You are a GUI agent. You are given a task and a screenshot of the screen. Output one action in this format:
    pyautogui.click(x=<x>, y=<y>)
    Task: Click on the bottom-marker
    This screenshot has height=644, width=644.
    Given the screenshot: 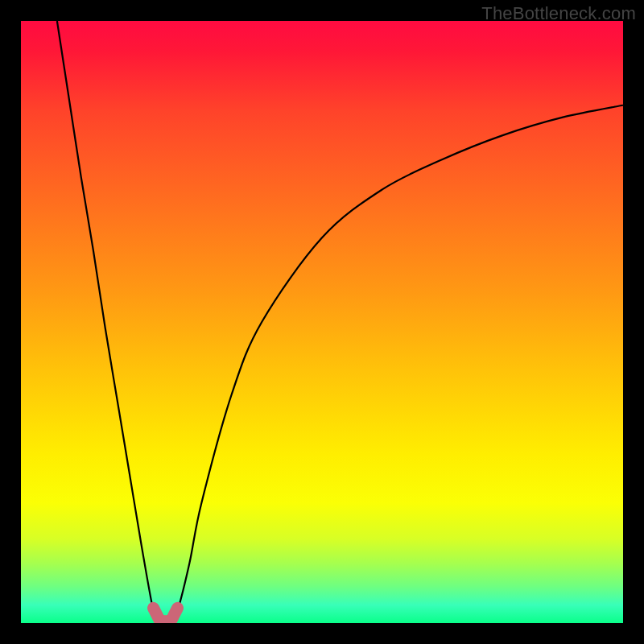 What is the action you would take?
    pyautogui.click(x=166, y=615)
    